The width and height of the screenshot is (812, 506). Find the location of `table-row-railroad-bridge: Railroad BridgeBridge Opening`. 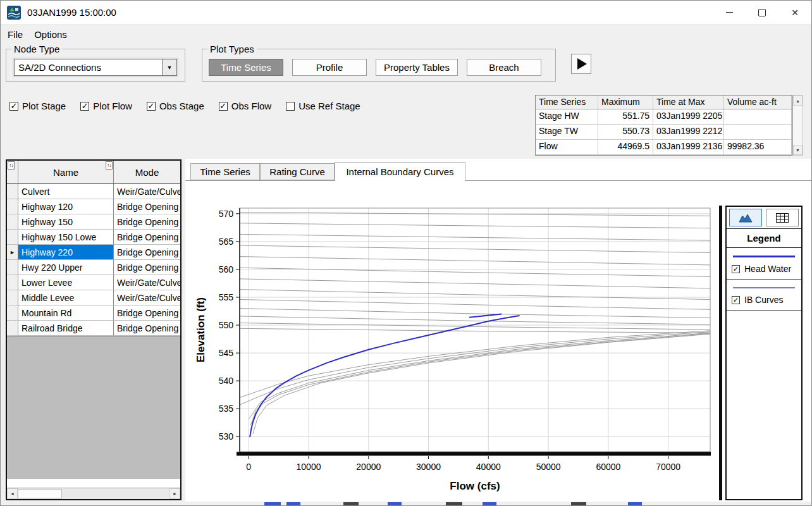

table-row-railroad-bridge: Railroad BridgeBridge Opening is located at coordinates (94, 328).